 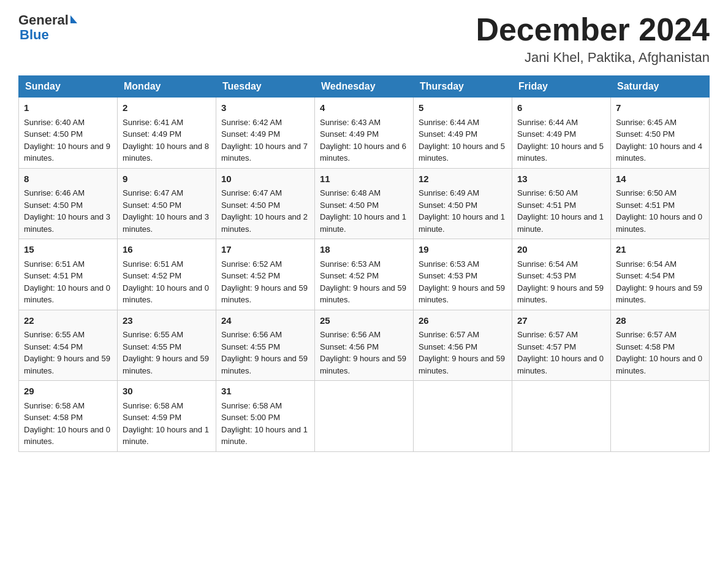 I want to click on sunrise-text: Sunrise: 6:49 AM, so click(x=449, y=193).